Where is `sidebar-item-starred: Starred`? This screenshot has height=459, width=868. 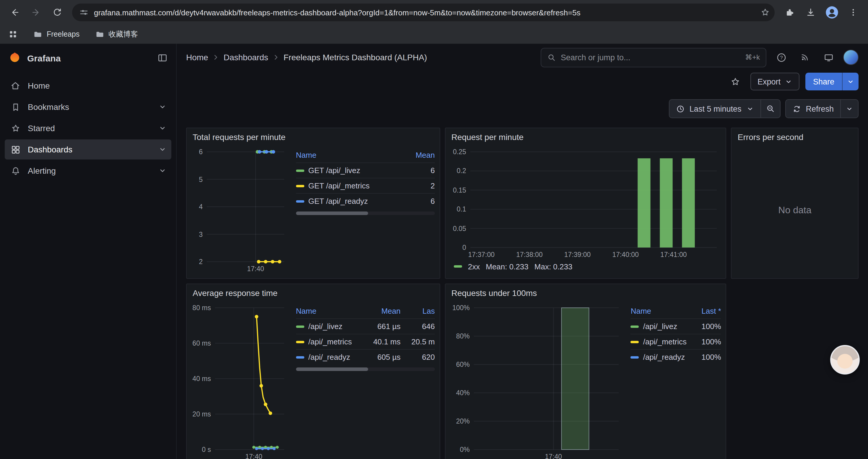 sidebar-item-starred: Starred is located at coordinates (88, 128).